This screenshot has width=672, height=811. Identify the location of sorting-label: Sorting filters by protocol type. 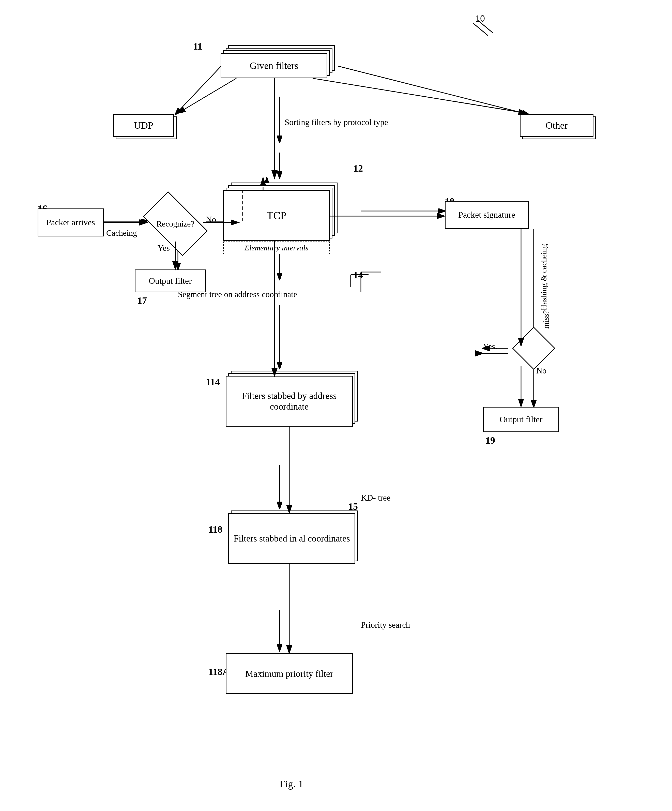
(336, 122).